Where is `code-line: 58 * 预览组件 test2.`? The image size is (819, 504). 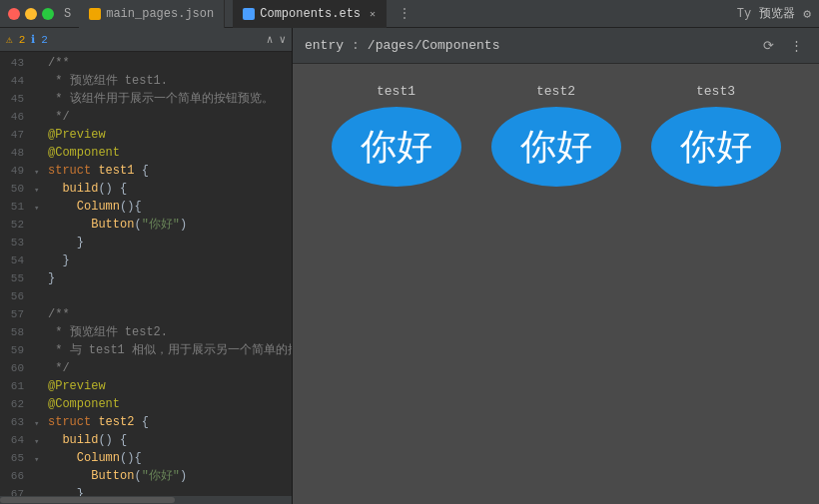
code-line: 58 * 预览组件 test2. is located at coordinates (146, 332).